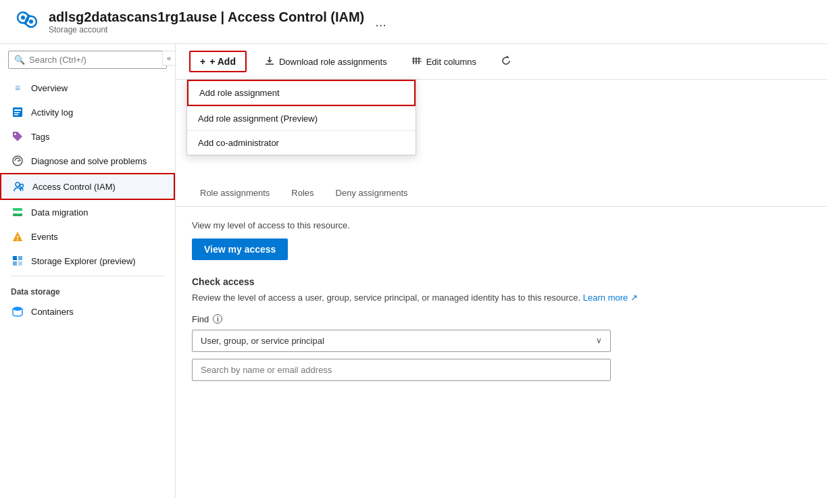 This screenshot has height=504, width=827. Describe the element at coordinates (18, 212) in the screenshot. I see `data-migration-icon` at that location.